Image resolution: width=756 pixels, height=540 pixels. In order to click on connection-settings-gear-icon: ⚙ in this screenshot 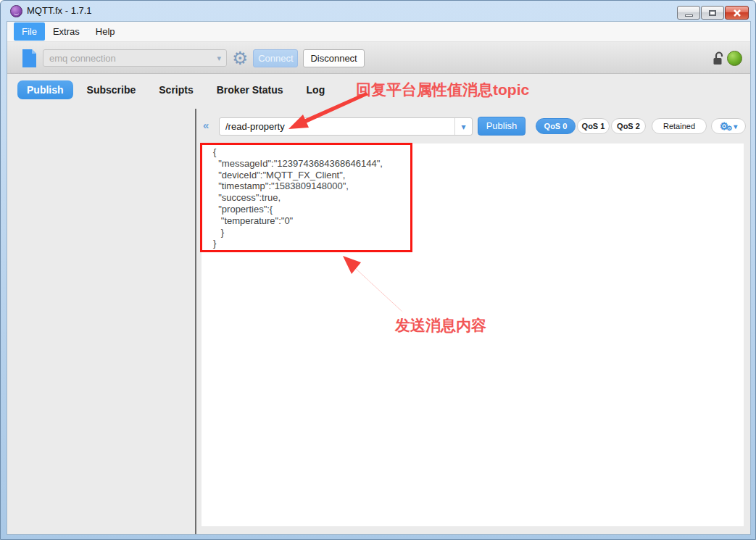, I will do `click(240, 58)`.